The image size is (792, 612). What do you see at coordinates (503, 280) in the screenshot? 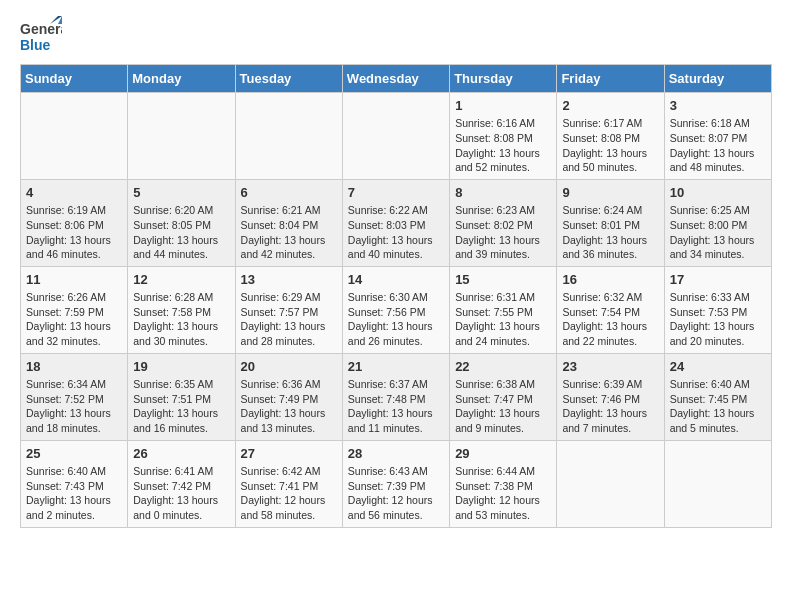
I see `day-number: 15` at bounding box center [503, 280].